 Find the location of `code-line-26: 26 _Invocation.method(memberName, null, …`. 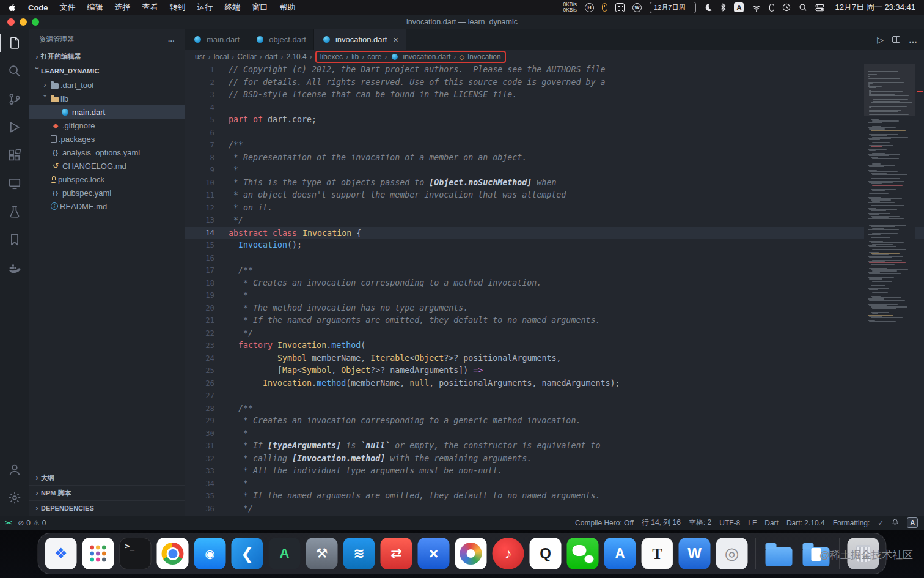

code-line-26: 26 _Invocation.method(memberName, null, … is located at coordinates (555, 384).